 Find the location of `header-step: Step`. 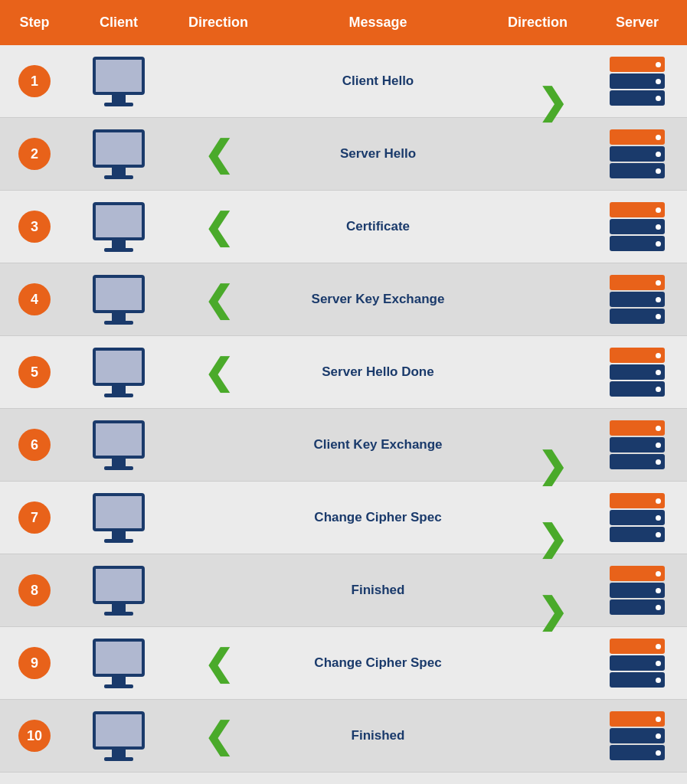

header-step: Step is located at coordinates (34, 23).